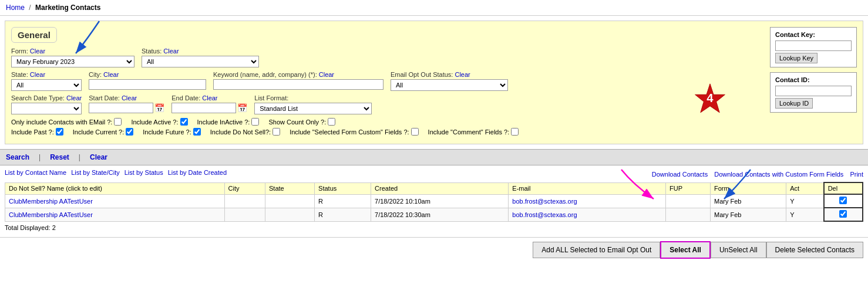 The width and height of the screenshot is (868, 301). I want to click on email-opt-clear-link: Clear, so click(462, 75).